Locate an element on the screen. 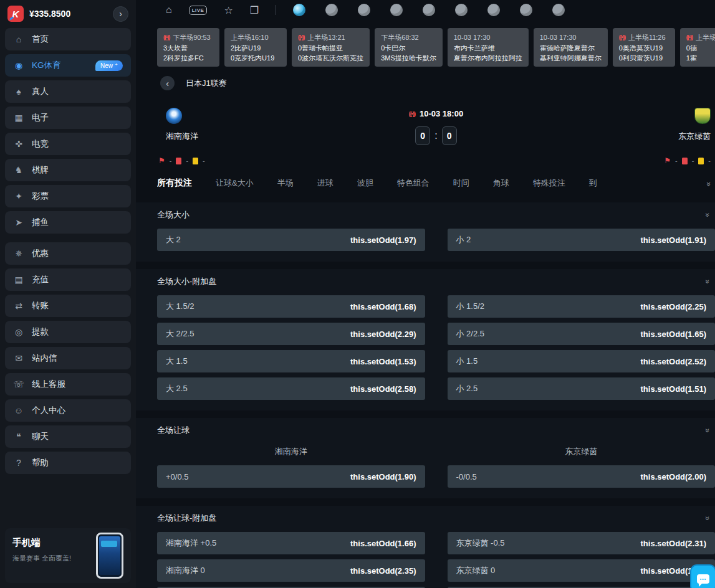 The image size is (715, 588). back-button: ‹ is located at coordinates (167, 83).